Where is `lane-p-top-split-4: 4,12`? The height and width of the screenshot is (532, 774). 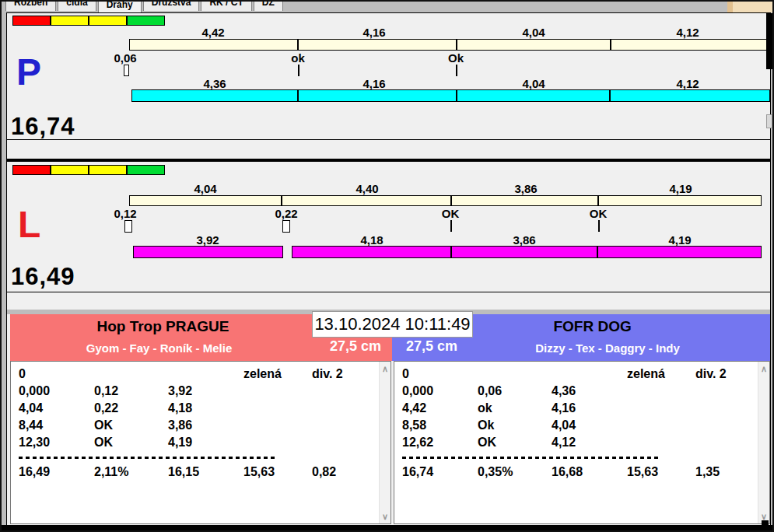 lane-p-top-split-4: 4,12 is located at coordinates (688, 33).